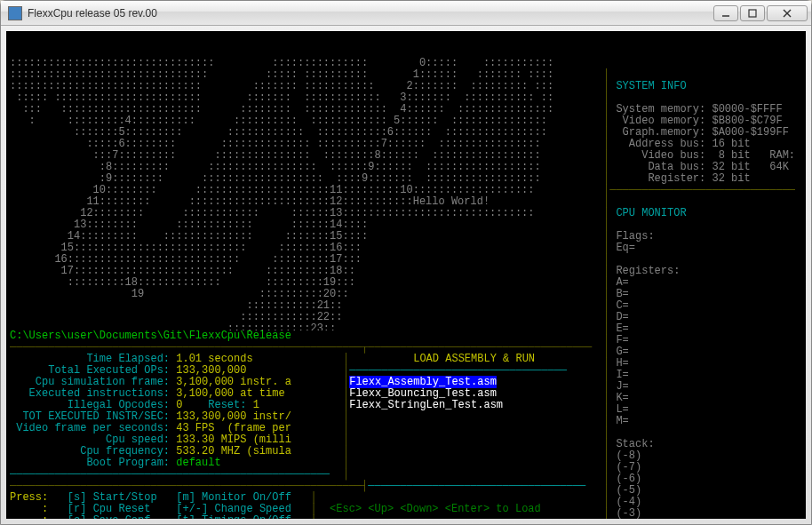 The height and width of the screenshot is (525, 812). I want to click on window-controls, so click(760, 13).